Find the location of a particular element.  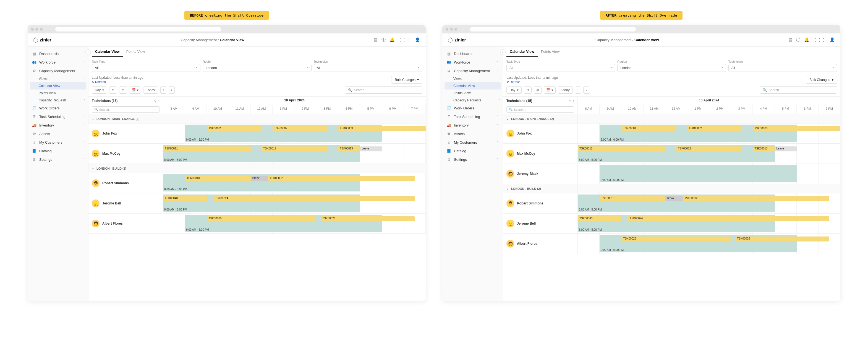

tech-info: 👷 Max McCoy is located at coordinates (540, 154).